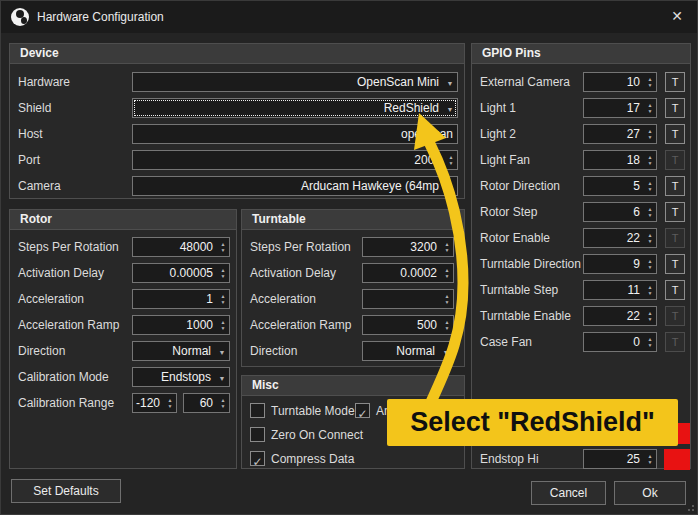 This screenshot has width=698, height=515. Describe the element at coordinates (568, 493) in the screenshot. I see `cancel-button: Cancel` at that location.